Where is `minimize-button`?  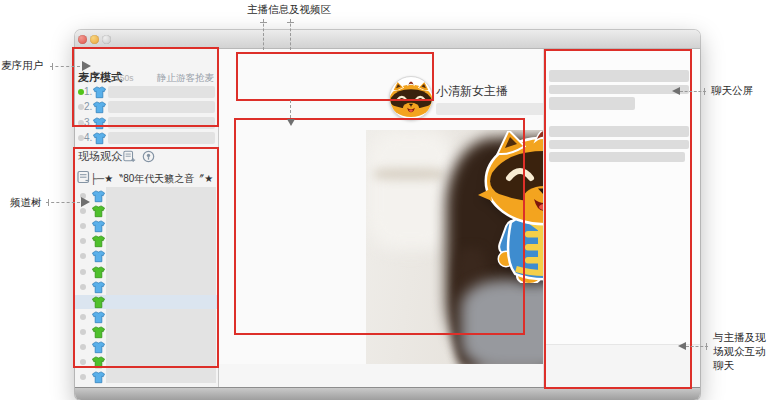 minimize-button is located at coordinates (94, 40).